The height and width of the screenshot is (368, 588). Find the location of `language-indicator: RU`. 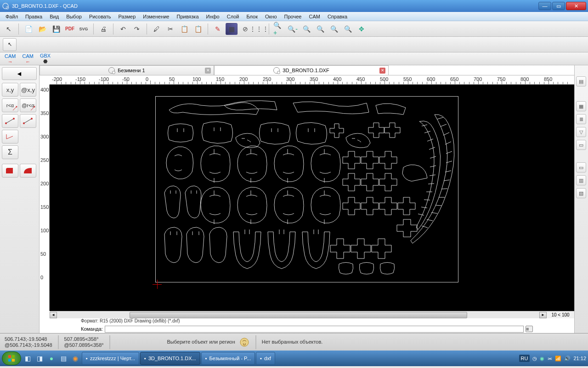

language-indicator: RU is located at coordinates (525, 358).